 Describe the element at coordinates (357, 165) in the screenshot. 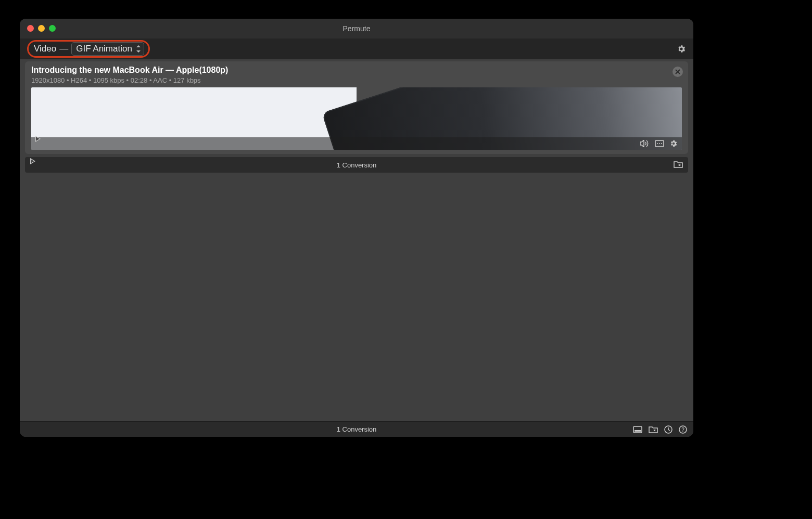

I see `conversion-count-label: 1 Conversion` at that location.